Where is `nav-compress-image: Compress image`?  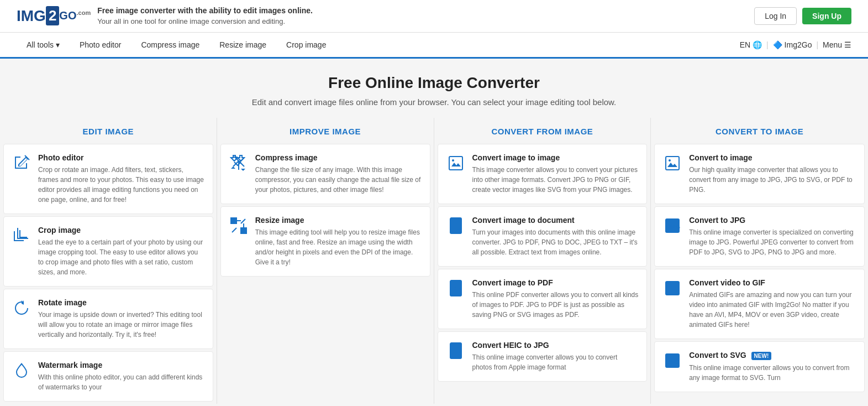
nav-compress-image: Compress image is located at coordinates (170, 45).